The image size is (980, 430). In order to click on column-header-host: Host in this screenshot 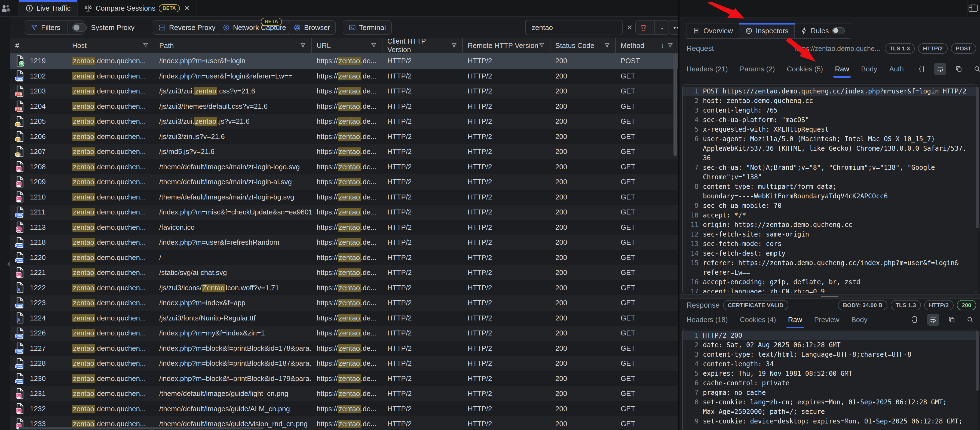, I will do `click(111, 46)`.